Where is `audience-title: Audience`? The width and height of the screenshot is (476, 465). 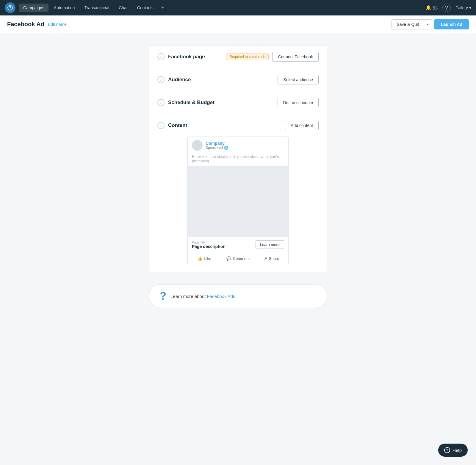 audience-title: Audience is located at coordinates (221, 80).